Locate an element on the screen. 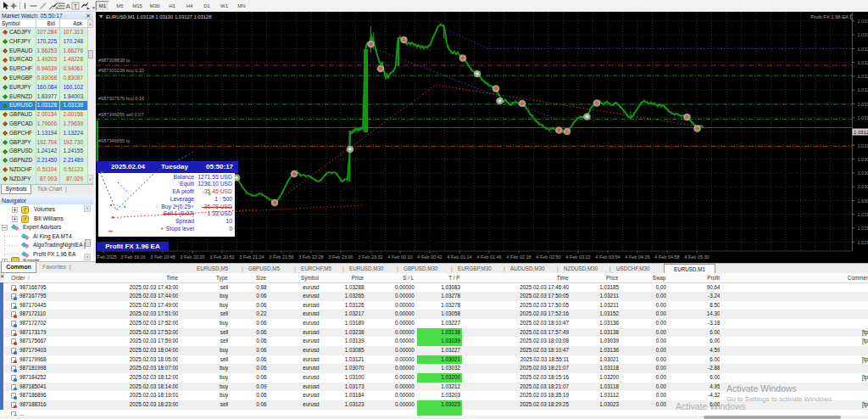  svg-text: 1.02925 is located at coordinates (863, 243).